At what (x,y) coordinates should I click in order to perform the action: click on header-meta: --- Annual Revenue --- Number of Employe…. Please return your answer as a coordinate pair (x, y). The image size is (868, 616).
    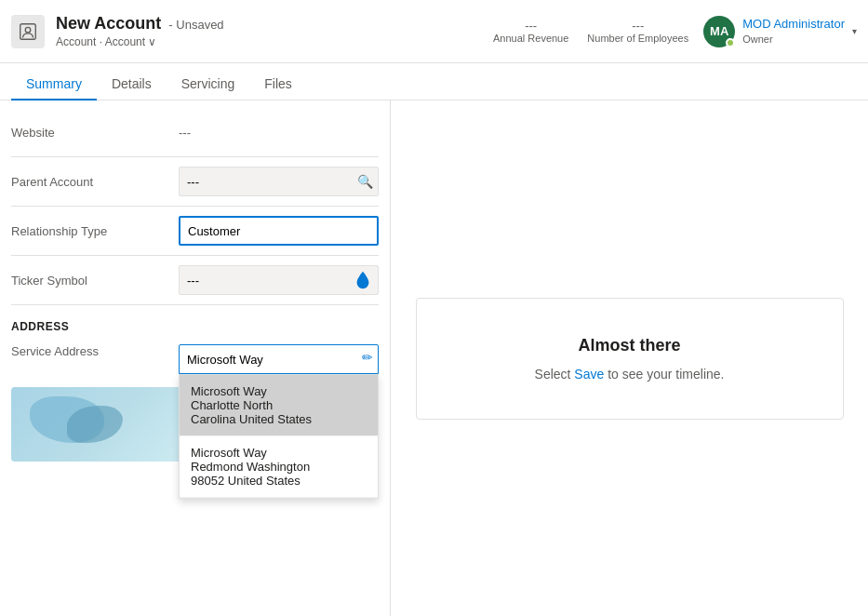
    Looking at the image, I should click on (591, 32).